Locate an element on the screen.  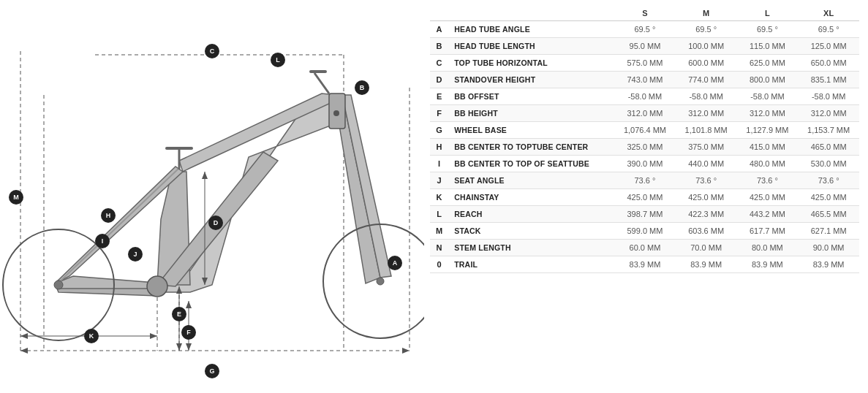
row-name: HEAD TUBE LENGTH is located at coordinates (531, 47).